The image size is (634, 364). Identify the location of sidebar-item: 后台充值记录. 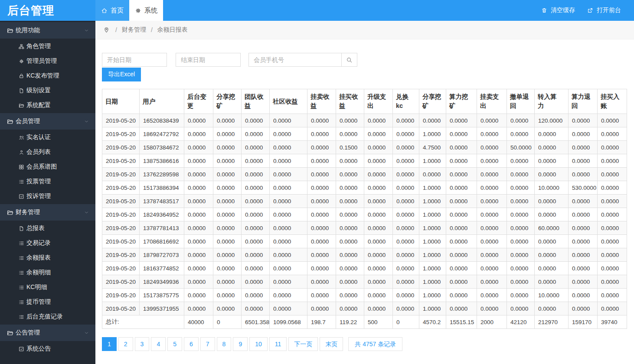
(48, 317).